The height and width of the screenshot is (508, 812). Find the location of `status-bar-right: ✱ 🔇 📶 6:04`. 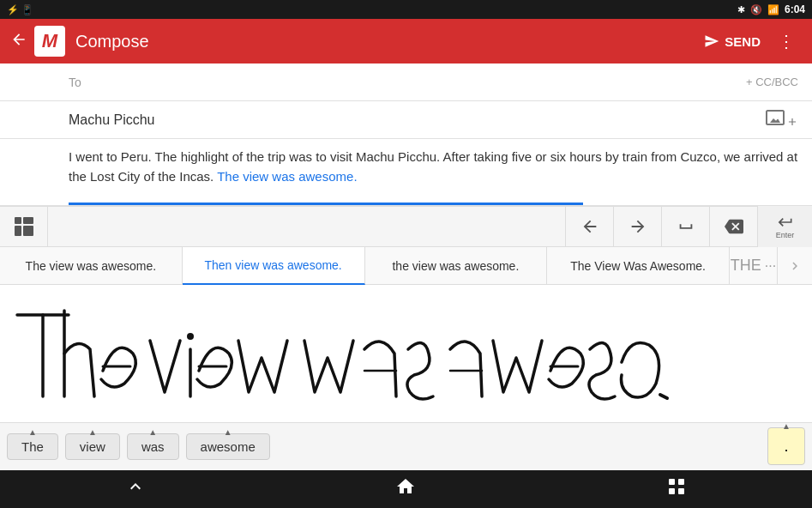

status-bar-right: ✱ 🔇 📶 6:04 is located at coordinates (772, 9).